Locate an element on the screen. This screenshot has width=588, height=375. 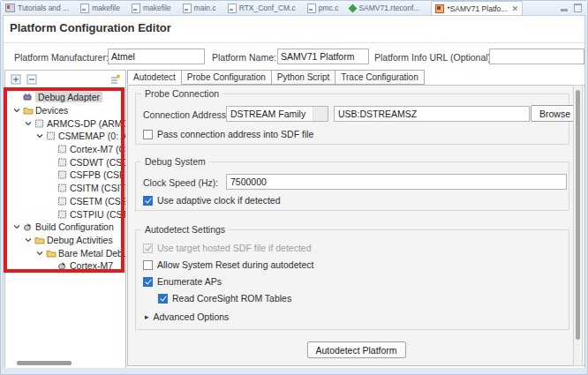
checkbox-checked-disabled is located at coordinates (148, 249).